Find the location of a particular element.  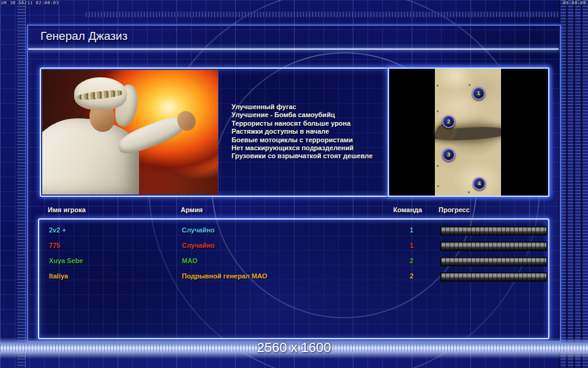

player-name: 2v2 + is located at coordinates (58, 230).